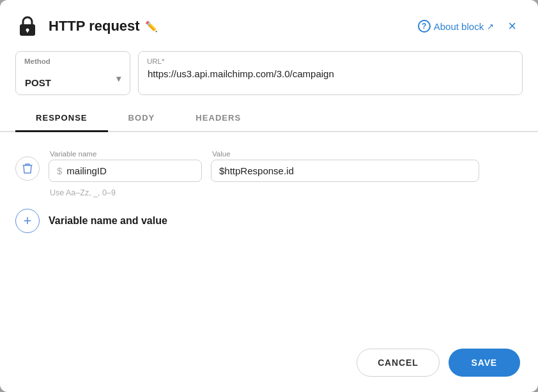  Describe the element at coordinates (269, 119) in the screenshot. I see `tabs-row: RESPONSE BODY HEADERS` at that location.